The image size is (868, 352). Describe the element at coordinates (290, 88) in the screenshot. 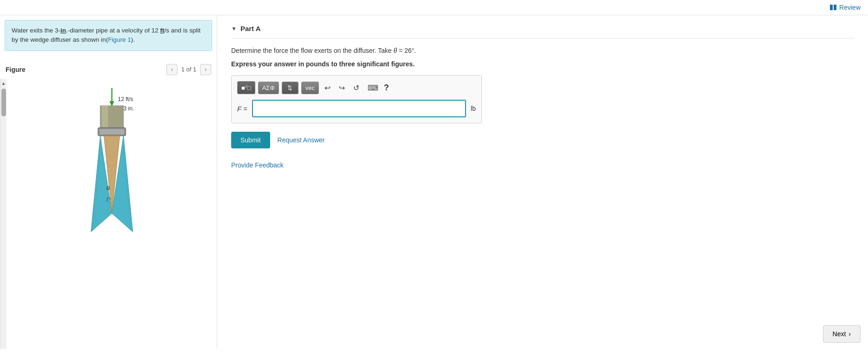

I see `updown-icon: ⇅` at that location.